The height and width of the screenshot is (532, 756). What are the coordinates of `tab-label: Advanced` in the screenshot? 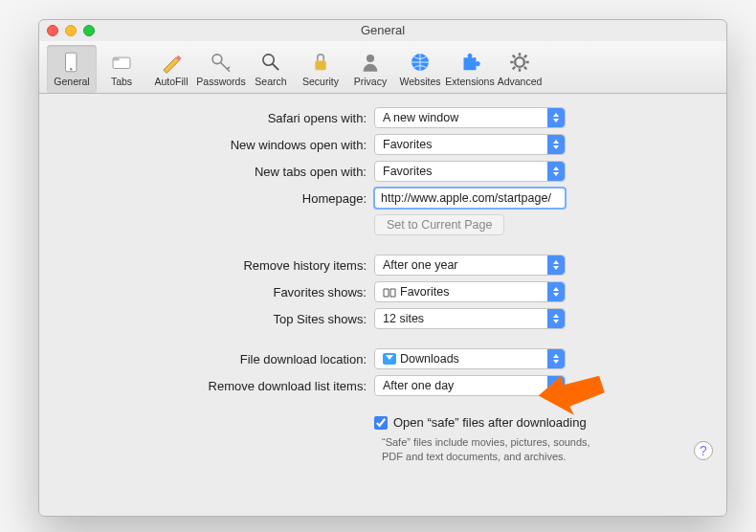 It's located at (521, 81).